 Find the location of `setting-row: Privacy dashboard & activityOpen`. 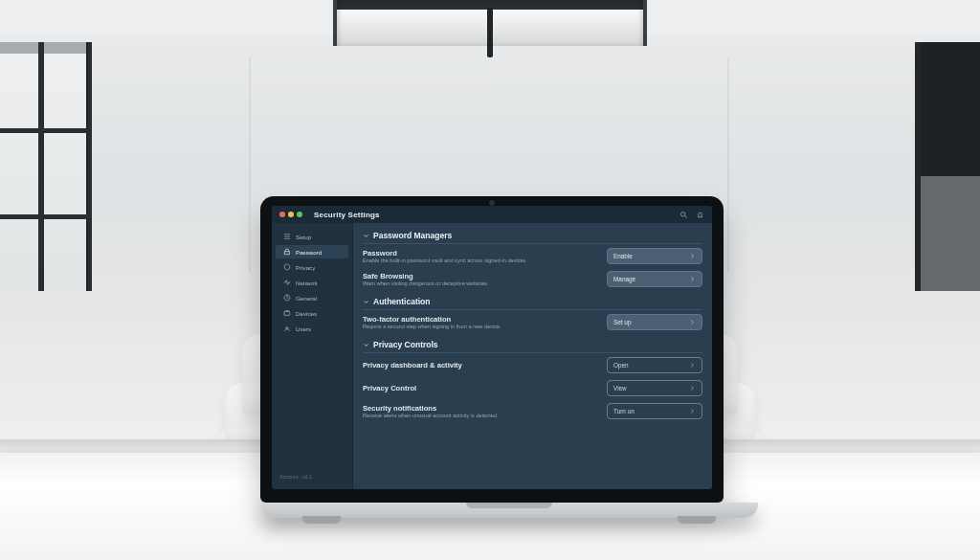

setting-row: Privacy dashboard & activityOpen is located at coordinates (532, 364).